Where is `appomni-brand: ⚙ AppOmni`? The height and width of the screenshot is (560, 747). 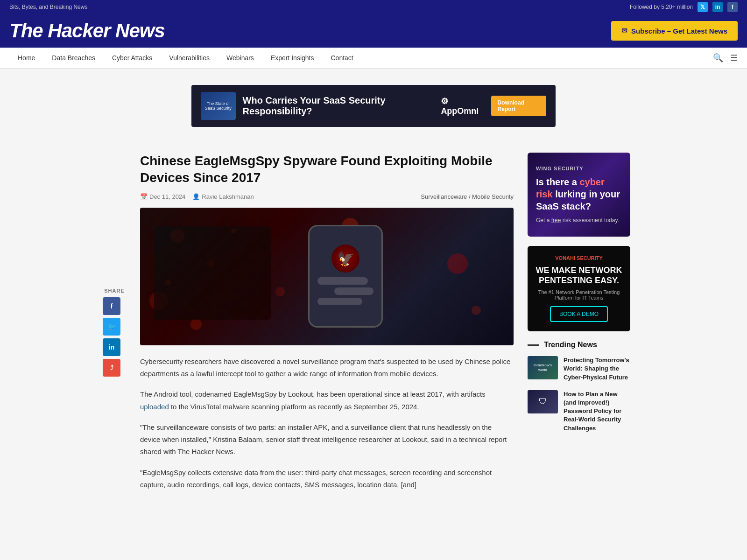
appomni-brand: ⚙ AppOmni is located at coordinates (462, 106).